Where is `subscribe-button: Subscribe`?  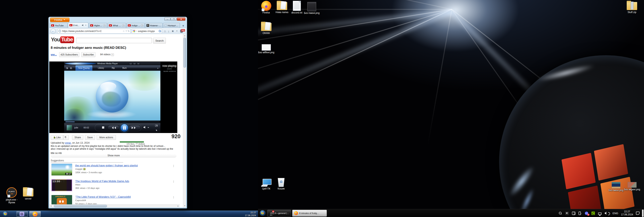 subscribe-button: Subscribe is located at coordinates (88, 55).